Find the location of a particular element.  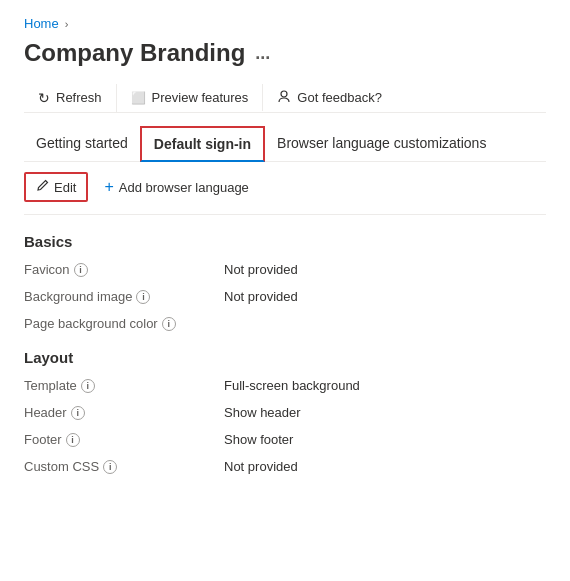

feedback-button: Got feedback? is located at coordinates (330, 98).